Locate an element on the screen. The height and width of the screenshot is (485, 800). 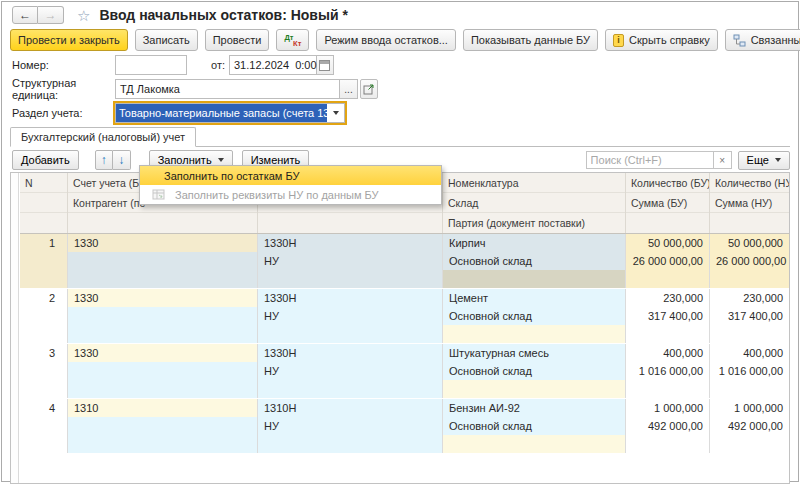
move-down-button: ↓ is located at coordinates (122, 160).